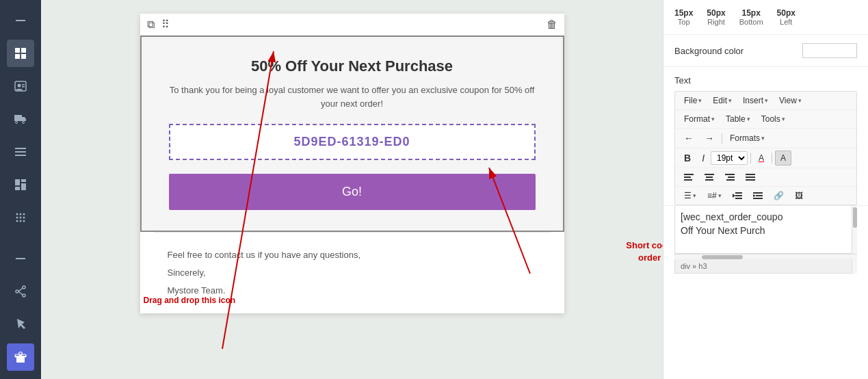 This screenshot has width=868, height=379. What do you see at coordinates (750, 177) in the screenshot?
I see `align-justify-button` at bounding box center [750, 177].